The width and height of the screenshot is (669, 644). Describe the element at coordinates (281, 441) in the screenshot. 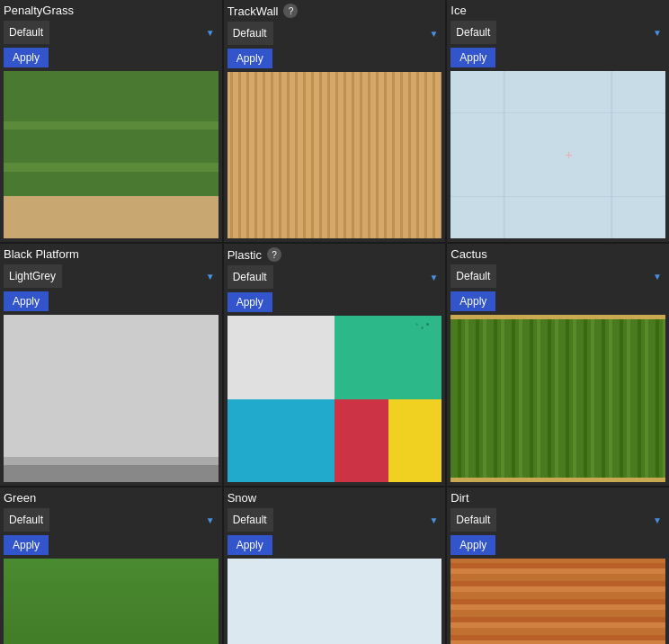

I see `plastic-bottom-row` at that location.